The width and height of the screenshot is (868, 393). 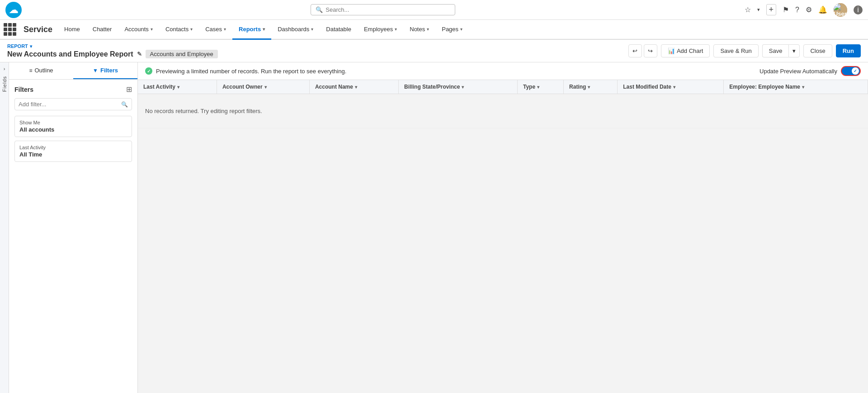 I want to click on filters-section: Filters ⊞ 🔍 Show Me All accounts Last Ac…, so click(x=73, y=236).